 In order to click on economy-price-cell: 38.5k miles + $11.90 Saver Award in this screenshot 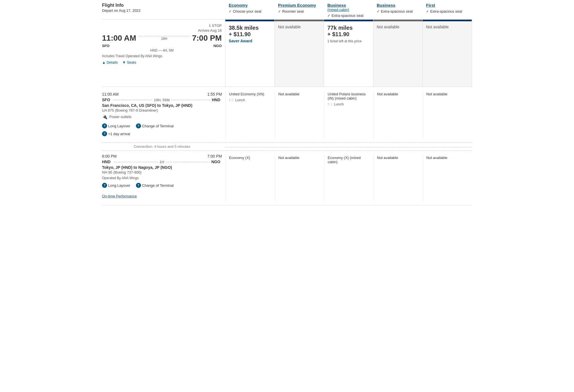, I will do `click(250, 53)`.